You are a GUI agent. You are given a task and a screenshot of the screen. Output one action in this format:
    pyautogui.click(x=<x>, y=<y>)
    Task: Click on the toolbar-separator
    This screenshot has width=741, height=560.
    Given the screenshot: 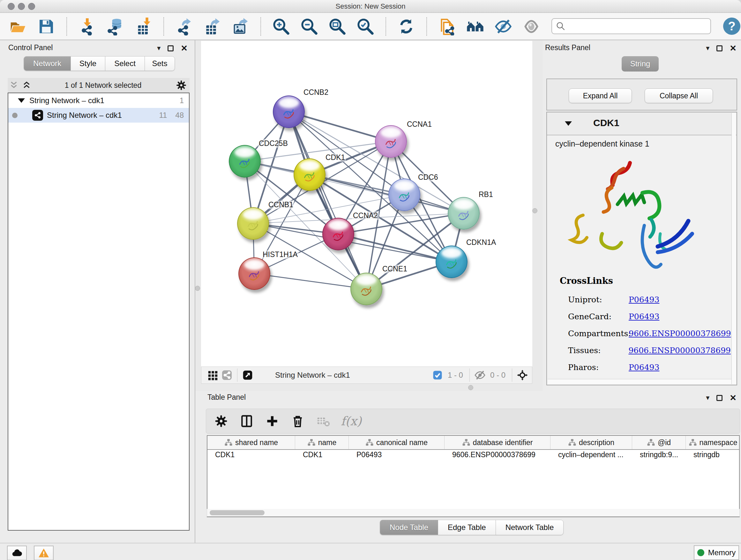 What is the action you would take?
    pyautogui.click(x=67, y=26)
    